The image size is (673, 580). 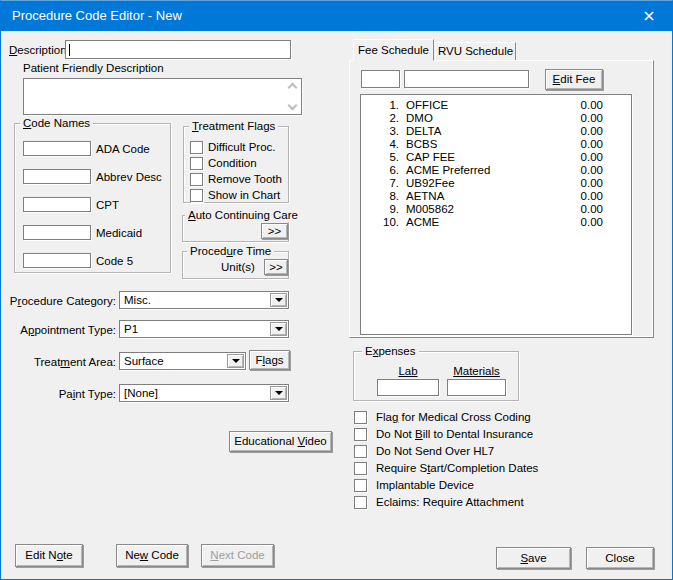 What do you see at coordinates (232, 164) in the screenshot?
I see `treatment-flag-label: Condition` at bounding box center [232, 164].